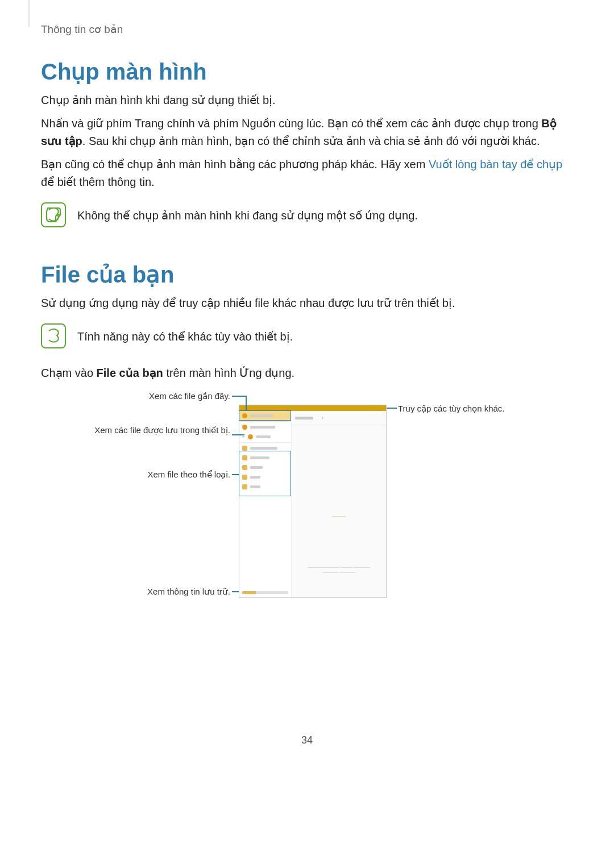  Describe the element at coordinates (158, 475) in the screenshot. I see `callout-category: Xem file theo thể loại.` at that location.